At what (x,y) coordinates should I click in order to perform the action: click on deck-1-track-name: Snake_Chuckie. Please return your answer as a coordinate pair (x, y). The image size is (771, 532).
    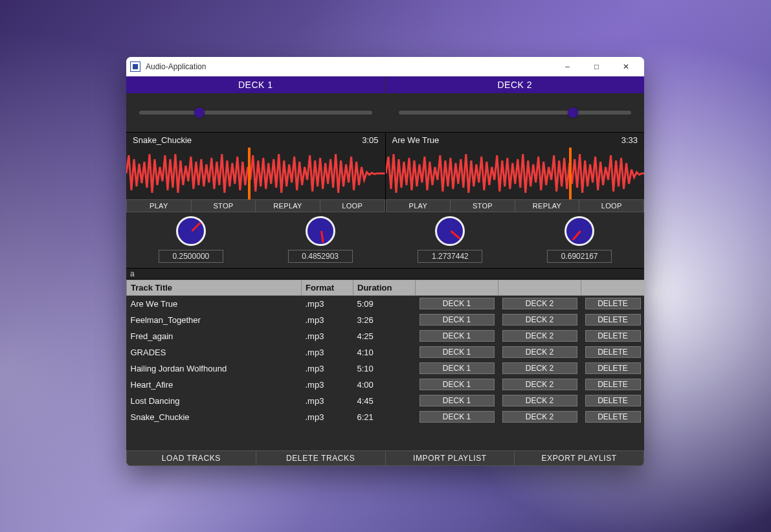
    Looking at the image, I should click on (162, 140).